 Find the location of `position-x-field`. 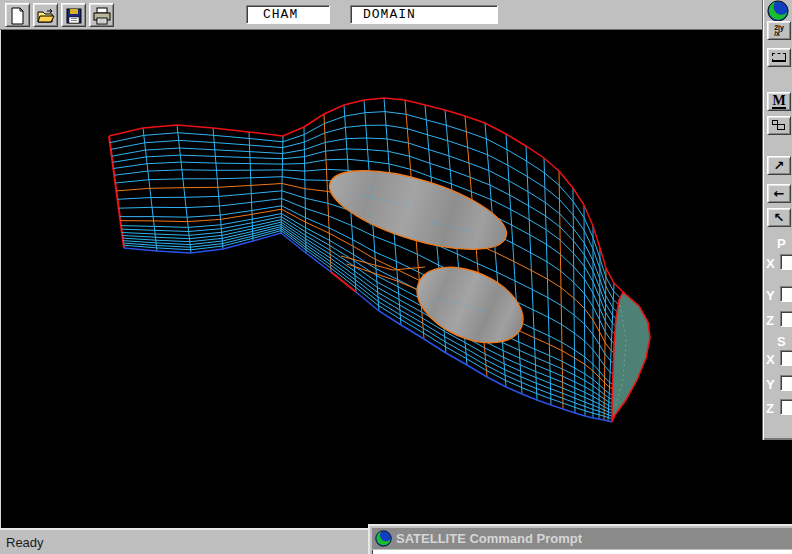

position-x-field is located at coordinates (786, 262).